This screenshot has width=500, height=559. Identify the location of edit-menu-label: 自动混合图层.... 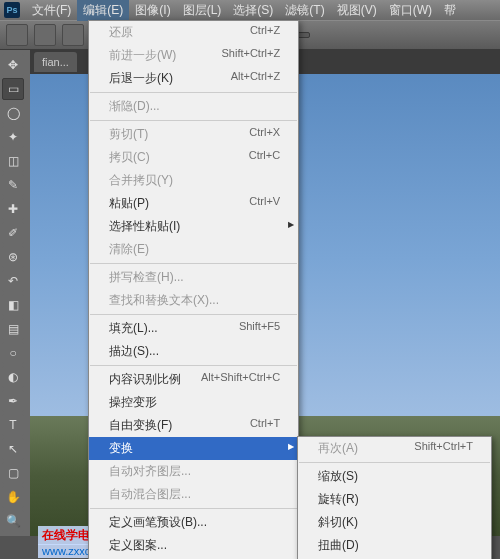
(150, 494).